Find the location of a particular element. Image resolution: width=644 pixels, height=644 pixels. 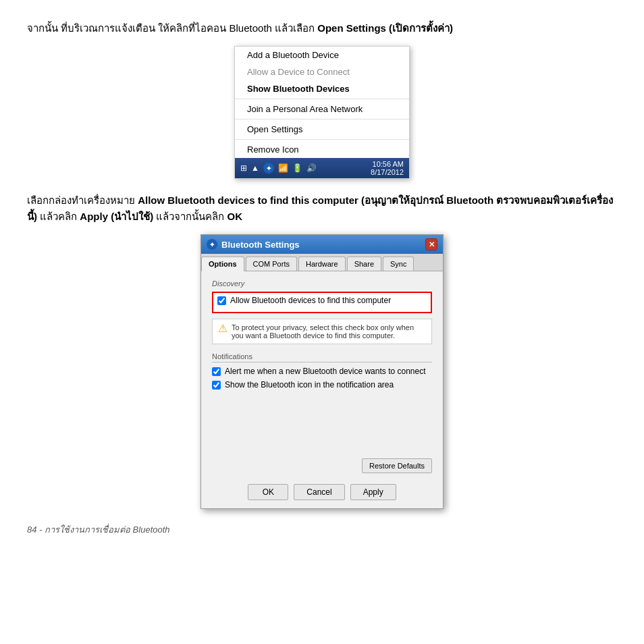

menu-item-add-bluetooth: Add a Bluetooth Device is located at coordinates (322, 55).